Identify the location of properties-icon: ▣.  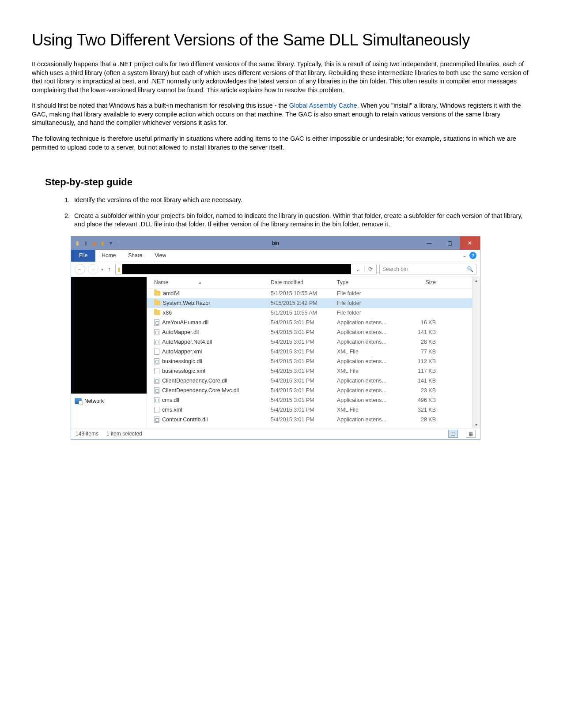
(94, 243).